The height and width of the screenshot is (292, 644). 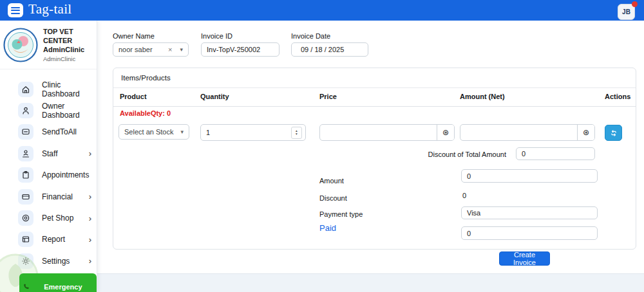 I want to click on clinic-subtitle: AdminClinic, so click(x=68, y=59).